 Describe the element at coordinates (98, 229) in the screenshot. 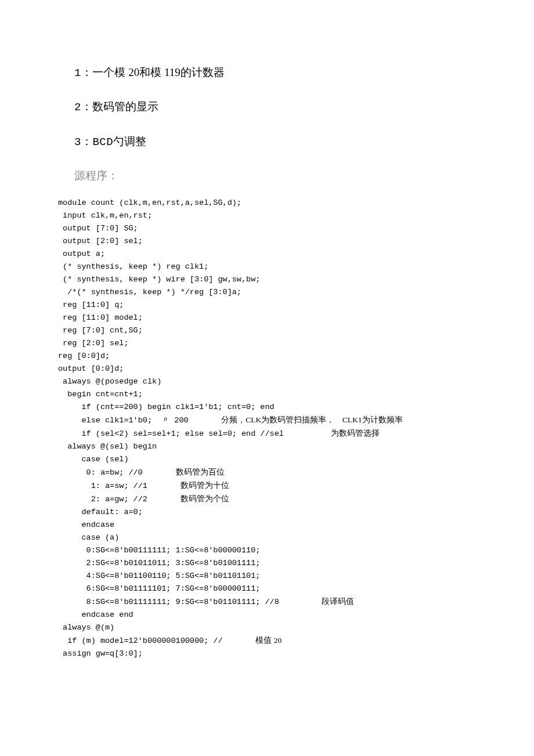

I see `code-line: output [7:0] SG;` at that location.